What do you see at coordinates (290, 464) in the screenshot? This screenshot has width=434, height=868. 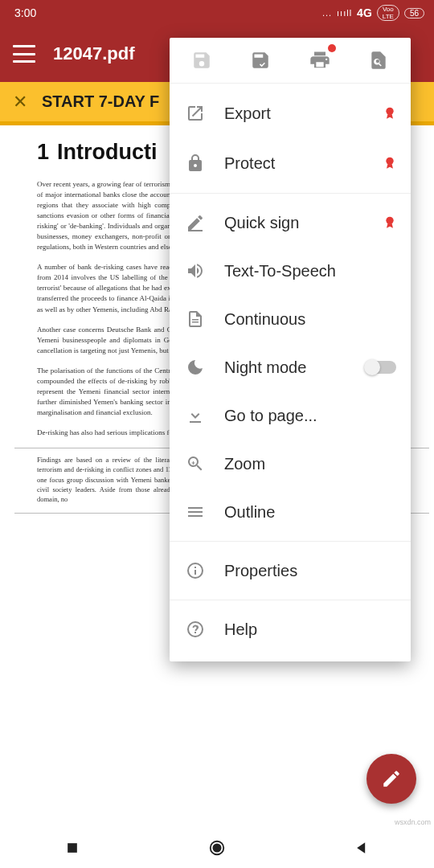 I see `menu-zoom: Zoom` at bounding box center [290, 464].